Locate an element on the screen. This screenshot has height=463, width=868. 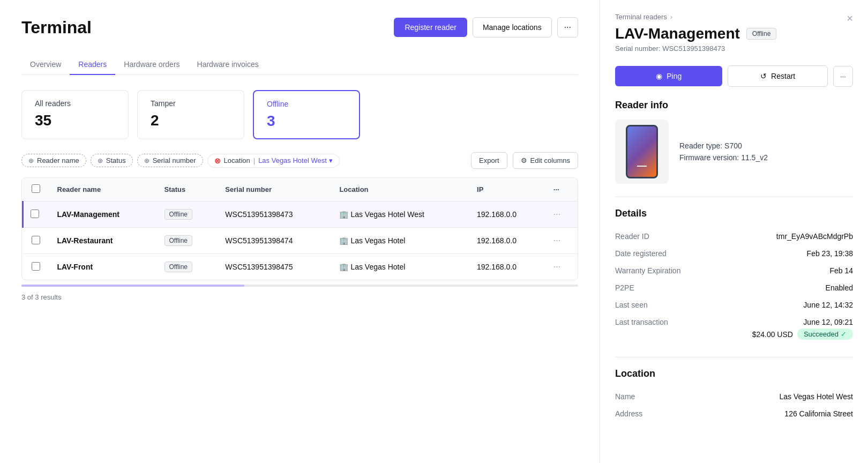
stats-row: All readers 35 Tamper 2 Offline 3 is located at coordinates (300, 115).